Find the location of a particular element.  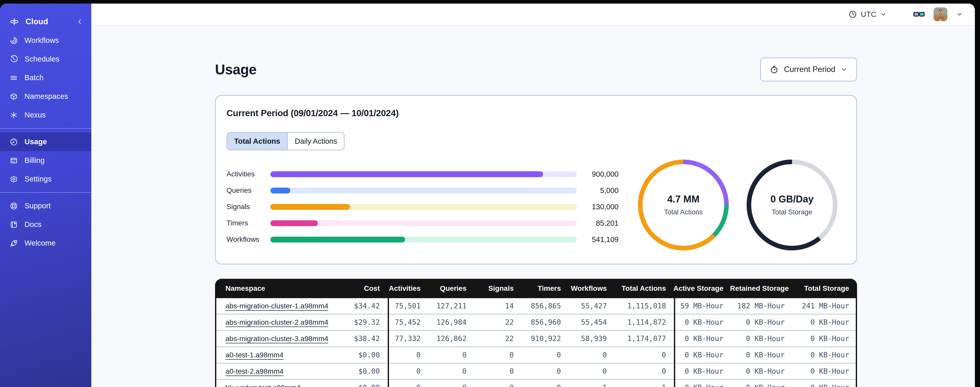

sidebar-item-settings: Settings is located at coordinates (46, 179).